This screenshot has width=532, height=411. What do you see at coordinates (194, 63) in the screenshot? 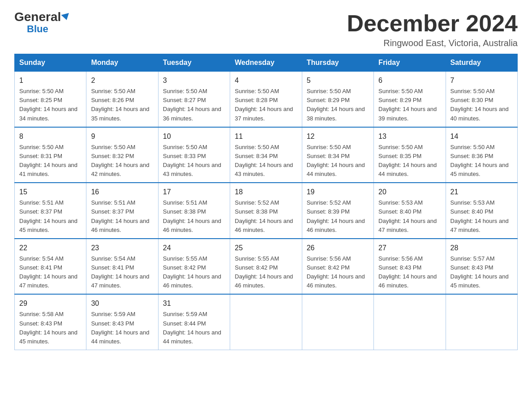
I see `header-tuesday: Tuesday` at bounding box center [194, 63].